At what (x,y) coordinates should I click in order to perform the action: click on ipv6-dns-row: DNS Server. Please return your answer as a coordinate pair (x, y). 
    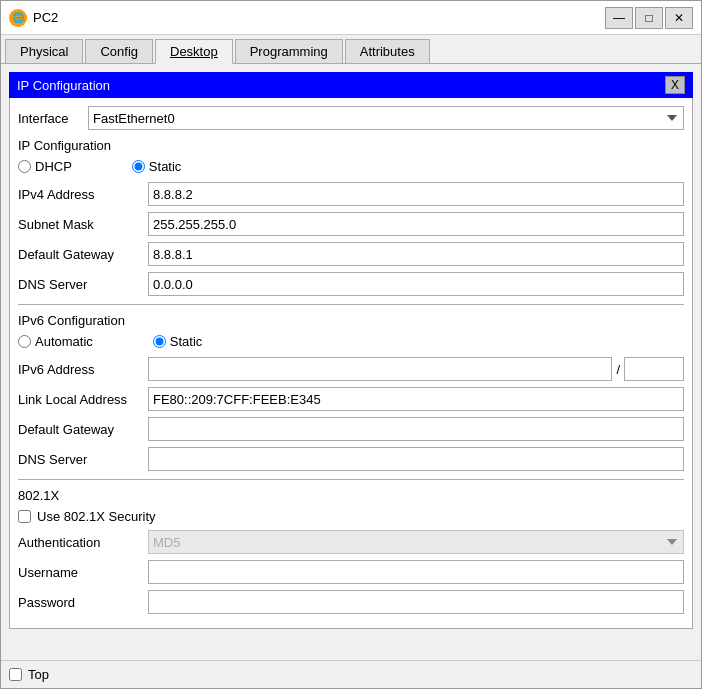
    Looking at the image, I should click on (351, 459).